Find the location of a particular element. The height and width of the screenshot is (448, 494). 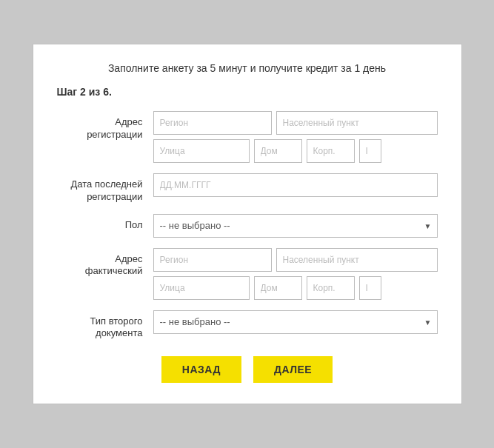

street1-input is located at coordinates (201, 151).